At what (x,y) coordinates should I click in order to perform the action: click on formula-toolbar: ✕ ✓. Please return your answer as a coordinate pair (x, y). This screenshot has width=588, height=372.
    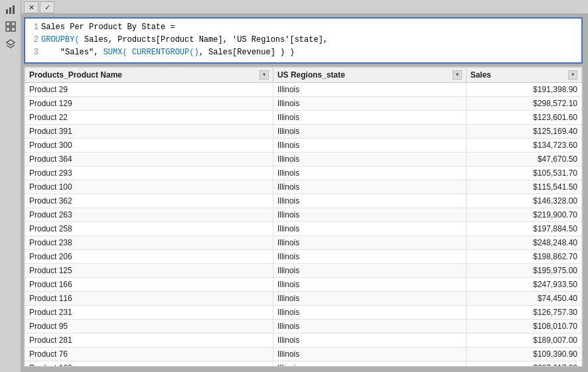
    Looking at the image, I should click on (305, 7).